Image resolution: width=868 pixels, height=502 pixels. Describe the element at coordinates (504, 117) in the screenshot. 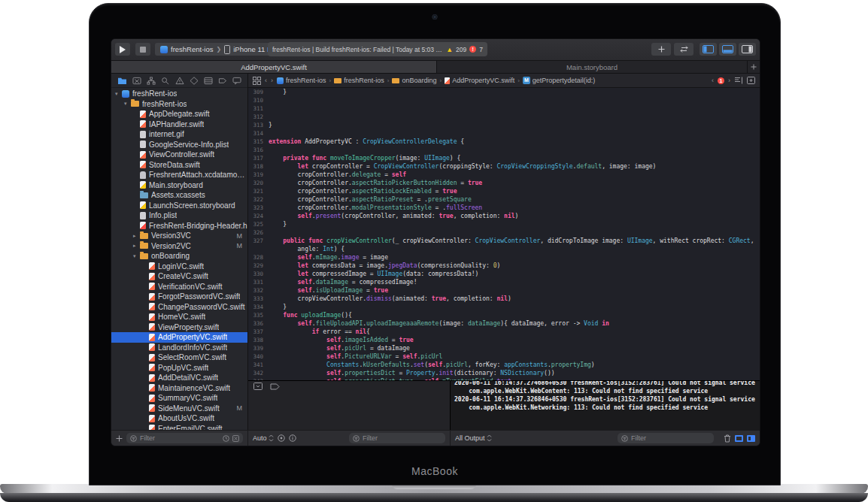

I see `code-line: 312` at that location.